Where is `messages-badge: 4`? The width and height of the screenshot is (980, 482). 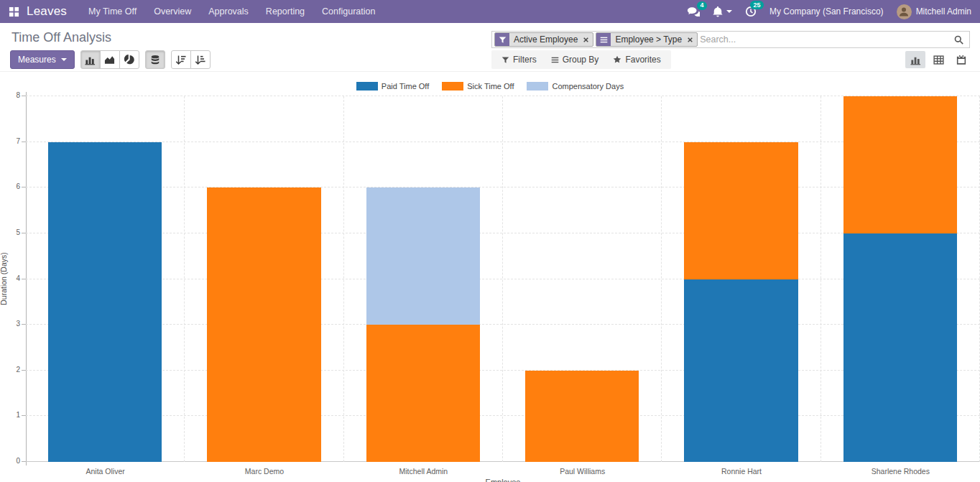
messages-badge: 4 is located at coordinates (702, 6).